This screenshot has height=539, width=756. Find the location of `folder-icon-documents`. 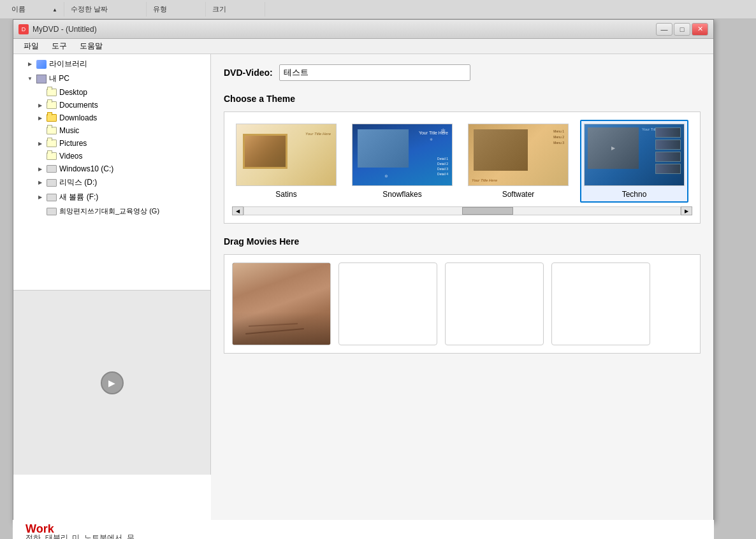

folder-icon-documents is located at coordinates (52, 105).